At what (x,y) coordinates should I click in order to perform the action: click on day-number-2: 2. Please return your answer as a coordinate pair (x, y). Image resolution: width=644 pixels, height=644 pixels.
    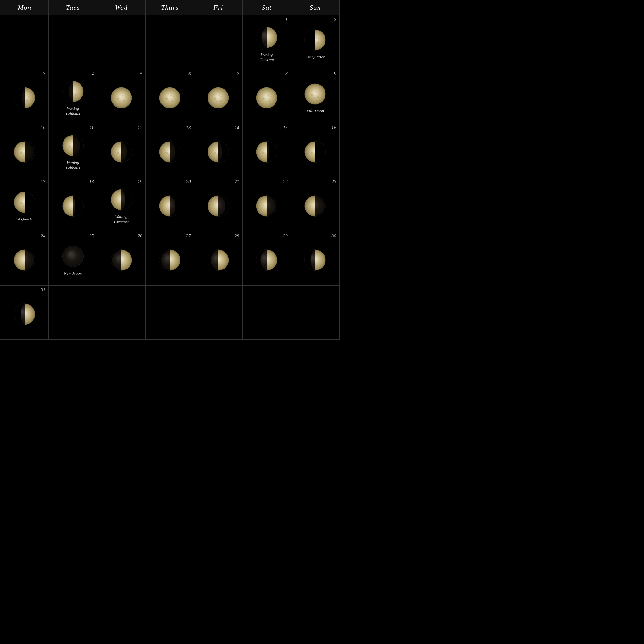
    Looking at the image, I should click on (335, 20).